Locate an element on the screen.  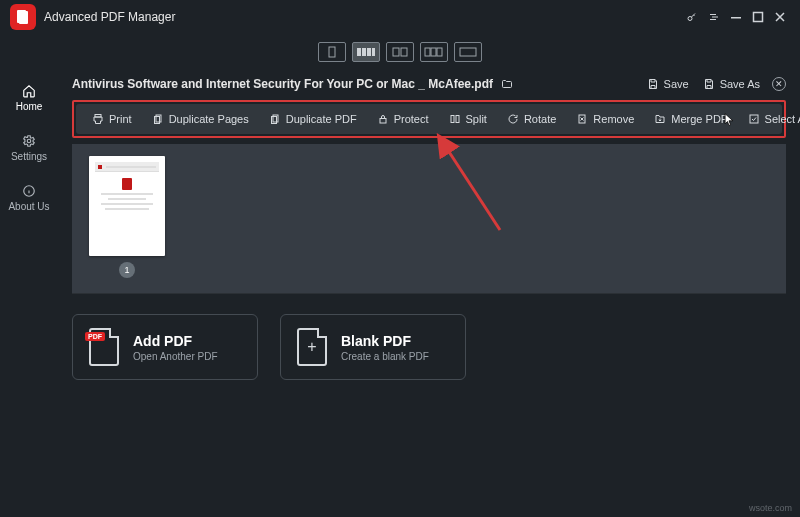
toolbar-duplicate-pdf: Duplicate PDF is located at coordinates (313, 119).